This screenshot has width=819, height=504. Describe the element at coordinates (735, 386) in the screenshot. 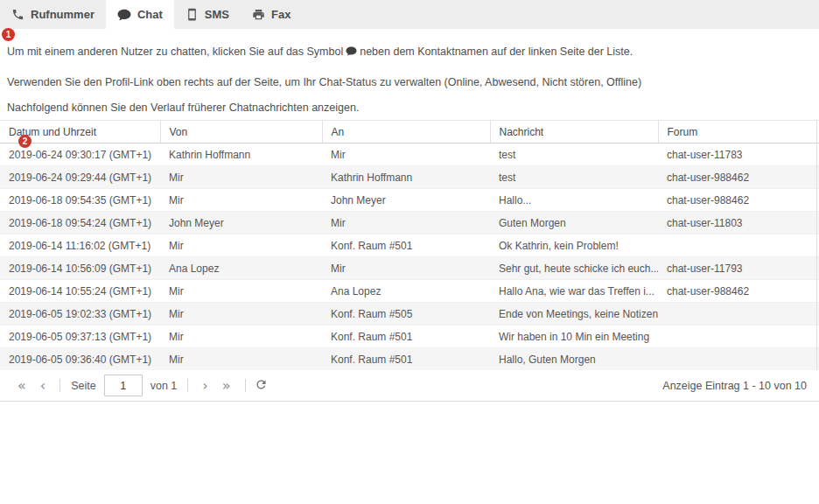

I see `display-range-status: Anzeige Eintrag 1 - 10 von 10` at that location.